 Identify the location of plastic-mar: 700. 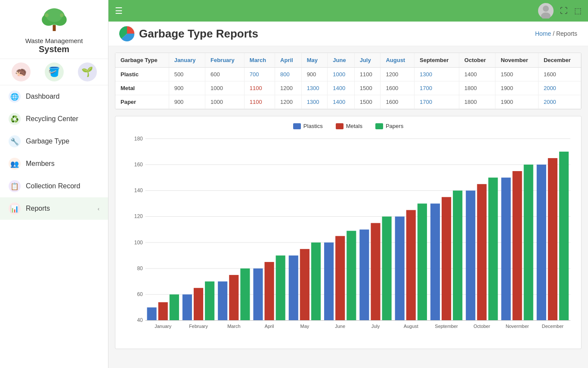
(259, 75).